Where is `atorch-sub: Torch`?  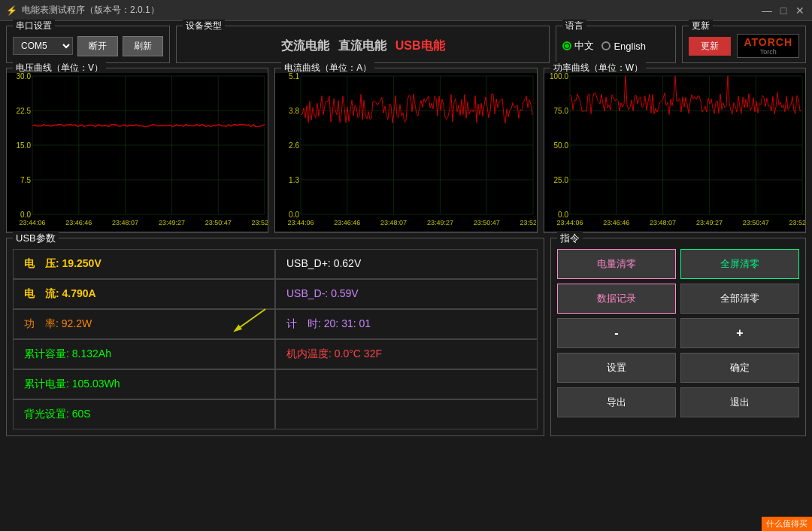
atorch-sub: Torch is located at coordinates (768, 52).